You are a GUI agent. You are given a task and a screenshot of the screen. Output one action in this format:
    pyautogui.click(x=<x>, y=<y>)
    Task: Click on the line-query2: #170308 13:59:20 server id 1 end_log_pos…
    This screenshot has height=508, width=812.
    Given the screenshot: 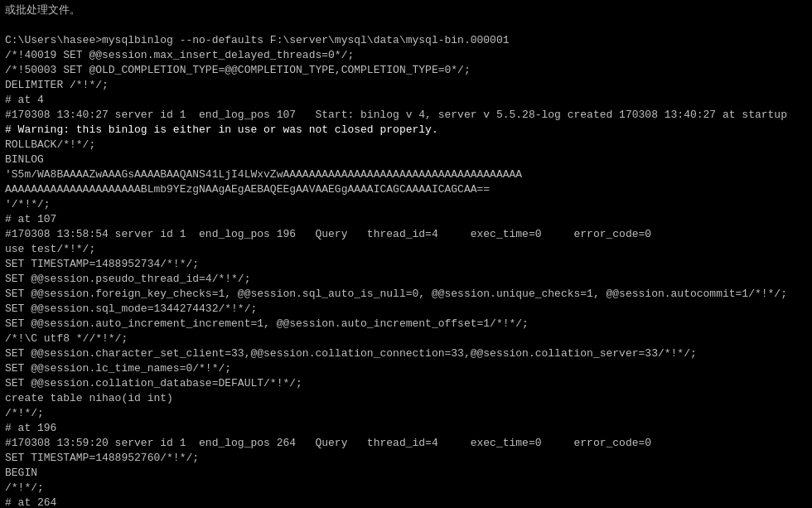 What is the action you would take?
    pyautogui.click(x=406, y=443)
    